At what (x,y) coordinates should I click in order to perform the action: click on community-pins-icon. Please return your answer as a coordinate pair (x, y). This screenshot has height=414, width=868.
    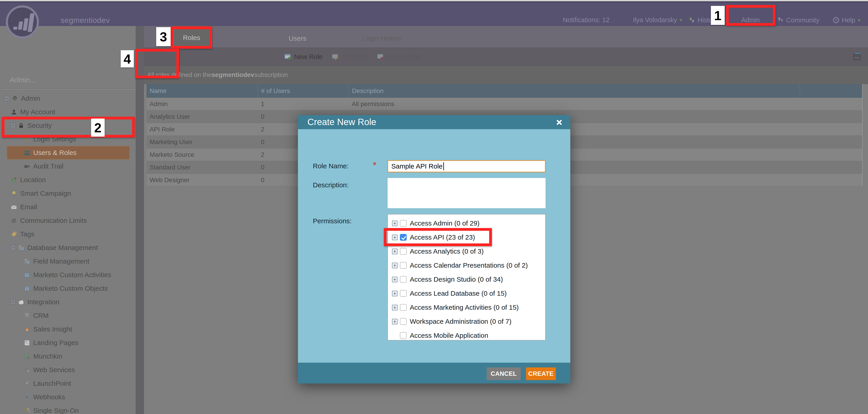
    Looking at the image, I should click on (780, 20).